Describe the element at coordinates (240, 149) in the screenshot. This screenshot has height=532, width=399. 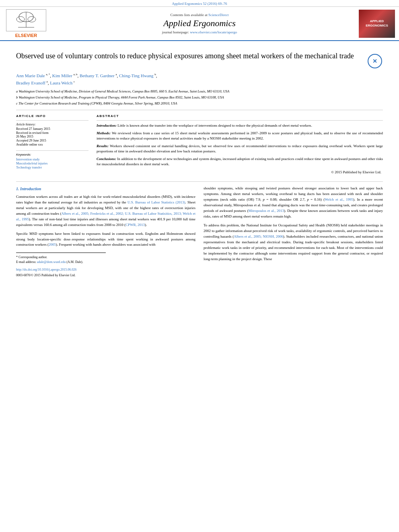
I see `abstract-results-text: Workers showed consistent use of materia…` at that location.